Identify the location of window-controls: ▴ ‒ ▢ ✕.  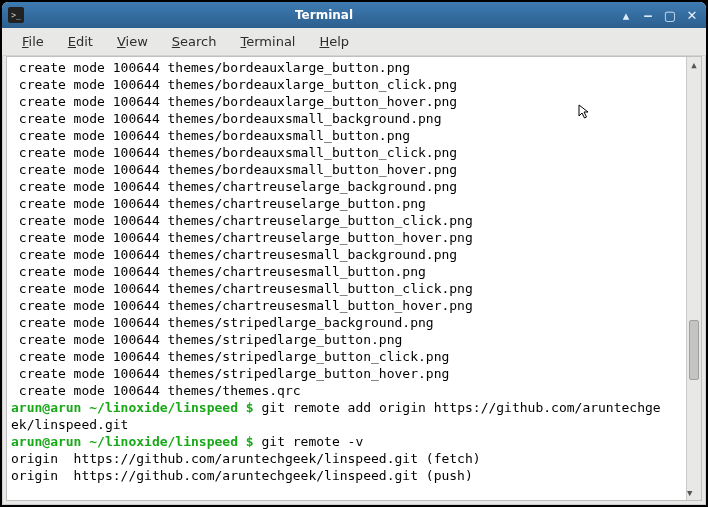
(659, 15).